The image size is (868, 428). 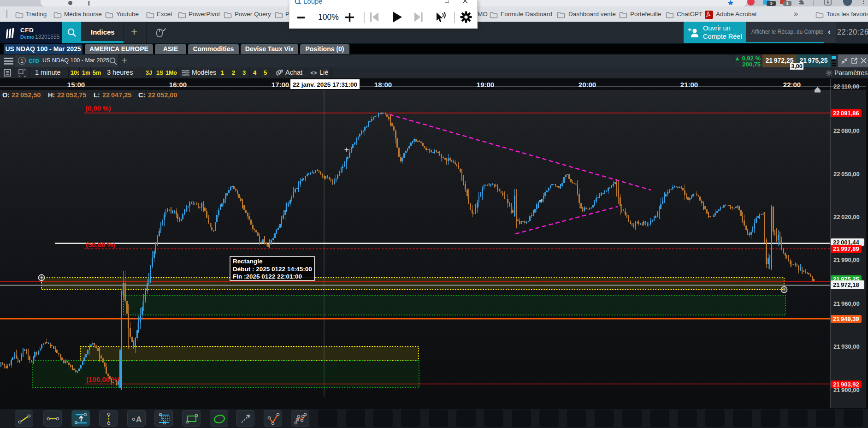 What do you see at coordinates (178, 85) in the screenshot?
I see `svg-text: 16:00` at bounding box center [178, 85].